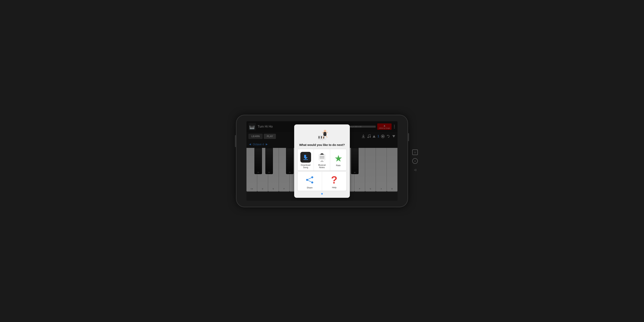  What do you see at coordinates (310, 181) in the screenshot?
I see `share-button: Share` at bounding box center [310, 181].